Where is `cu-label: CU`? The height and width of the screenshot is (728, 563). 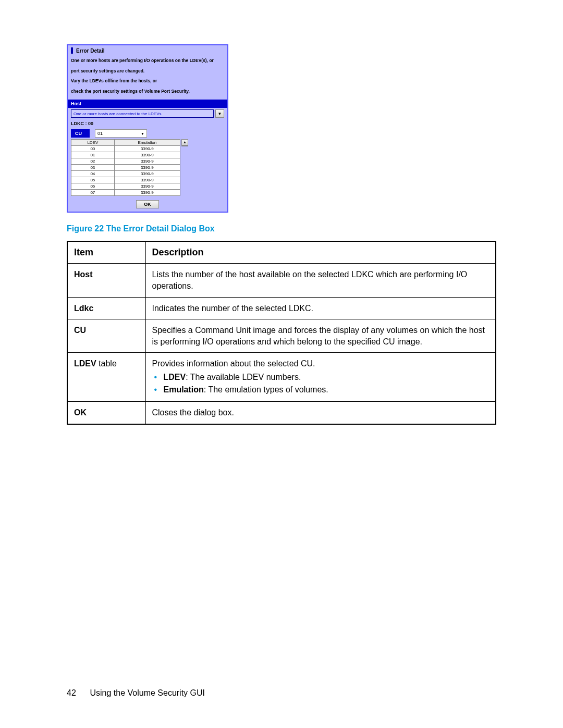
cu-label: CU is located at coordinates (80, 133).